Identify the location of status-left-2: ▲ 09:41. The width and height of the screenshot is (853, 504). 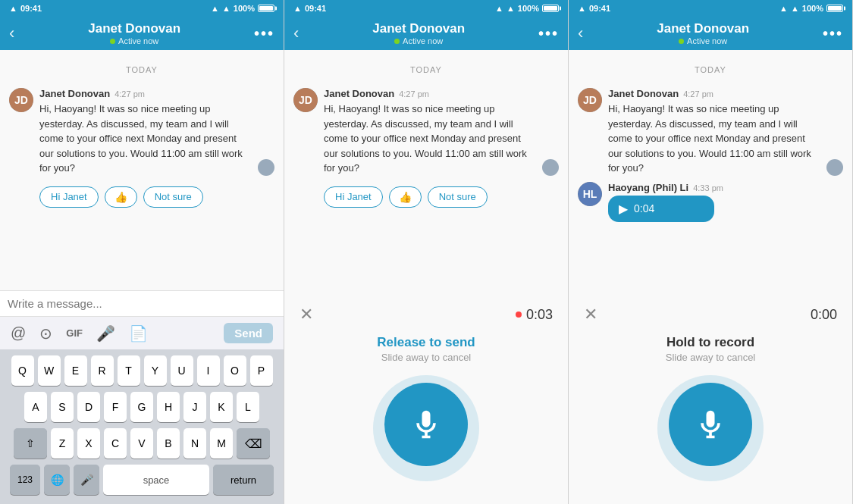
(309, 8).